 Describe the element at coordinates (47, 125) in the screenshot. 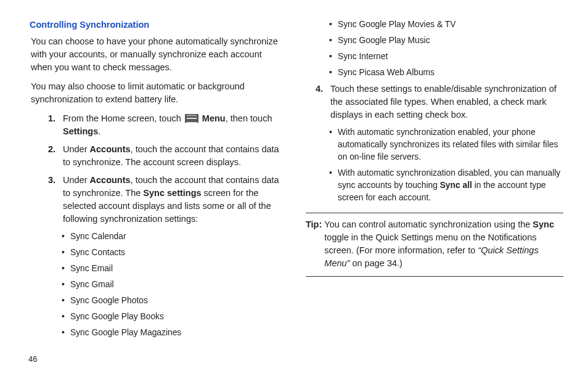

I see `step-number: 1.` at that location.